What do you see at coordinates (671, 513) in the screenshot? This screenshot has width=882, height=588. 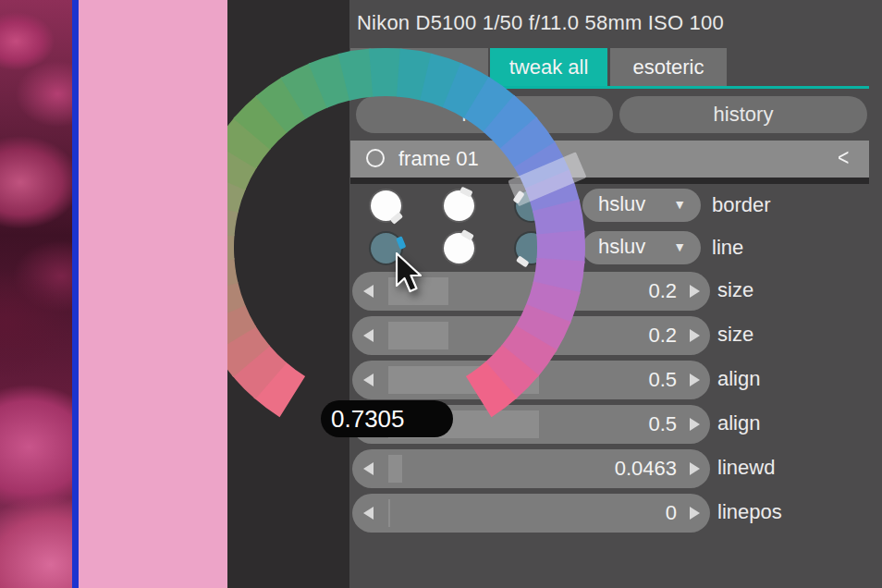 I see `slider-value: 0` at bounding box center [671, 513].